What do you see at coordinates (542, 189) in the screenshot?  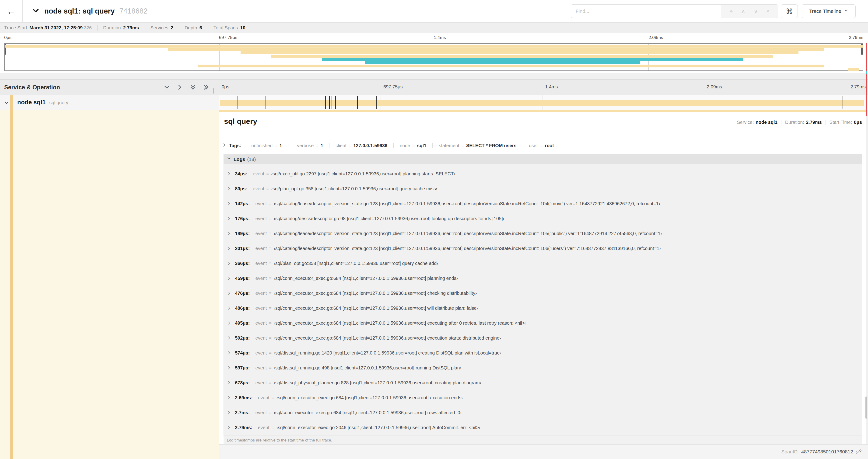 I see `log-row: 80μs:event=‹sql/plan_opt.go:358 [nsql1,c…` at bounding box center [542, 189].